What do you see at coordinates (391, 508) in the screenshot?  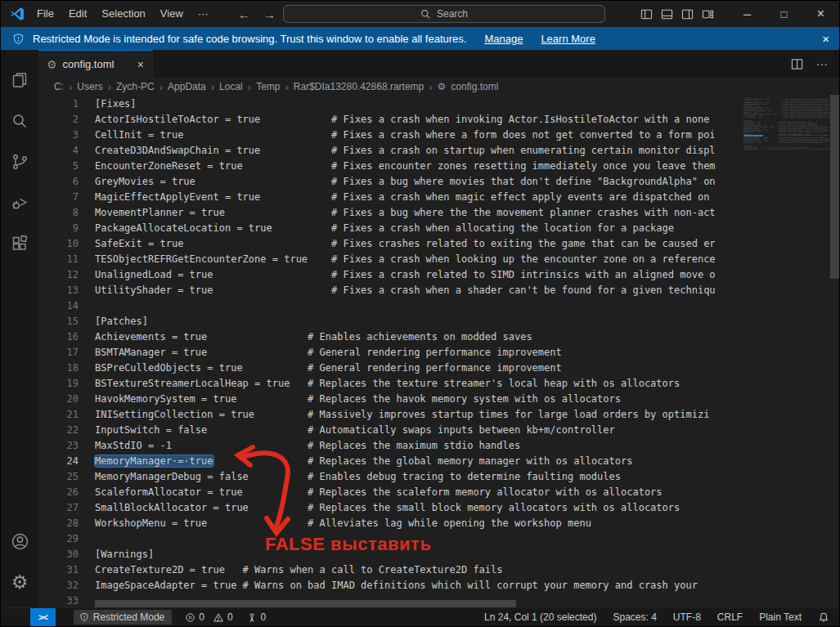 I see `editor-line: 27SmallBlockAllocator = true # Replaces …` at bounding box center [391, 508].